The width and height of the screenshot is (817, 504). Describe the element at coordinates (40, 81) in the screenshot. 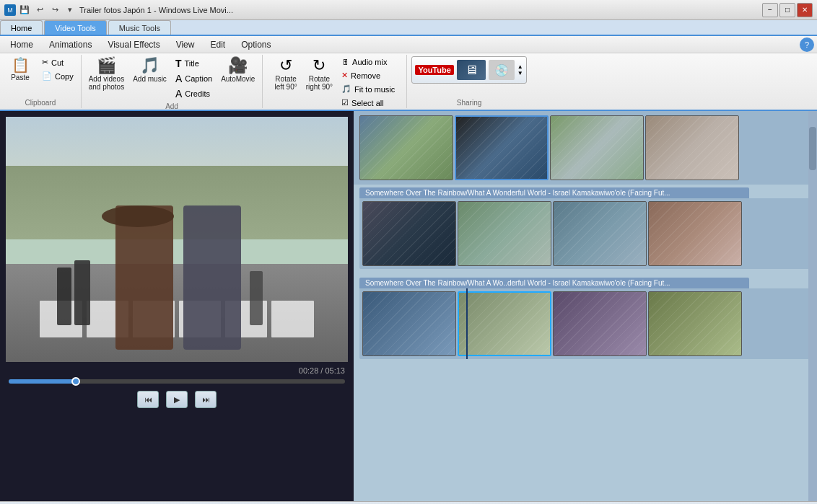

I see `ribbon-clipboard: 📋 Paste ✂ Cut 📄 Copy Clipboard` at that location.